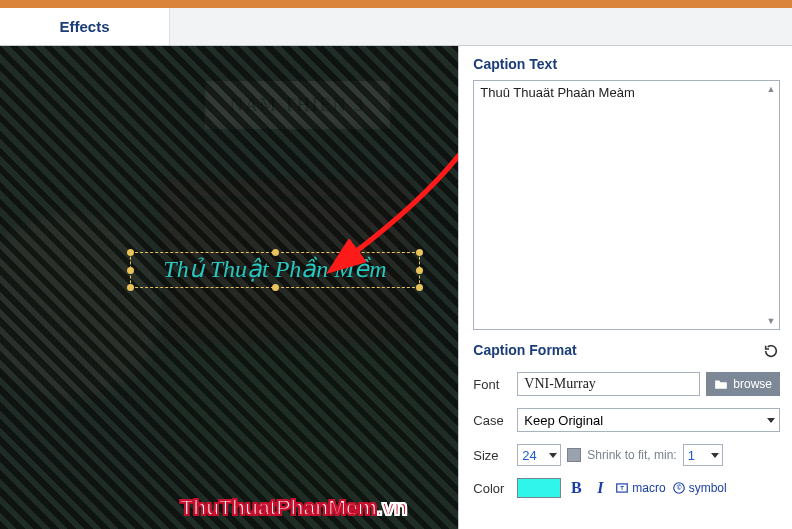 The image size is (792, 529). I want to click on shrink-min-value: 1, so click(692, 456).